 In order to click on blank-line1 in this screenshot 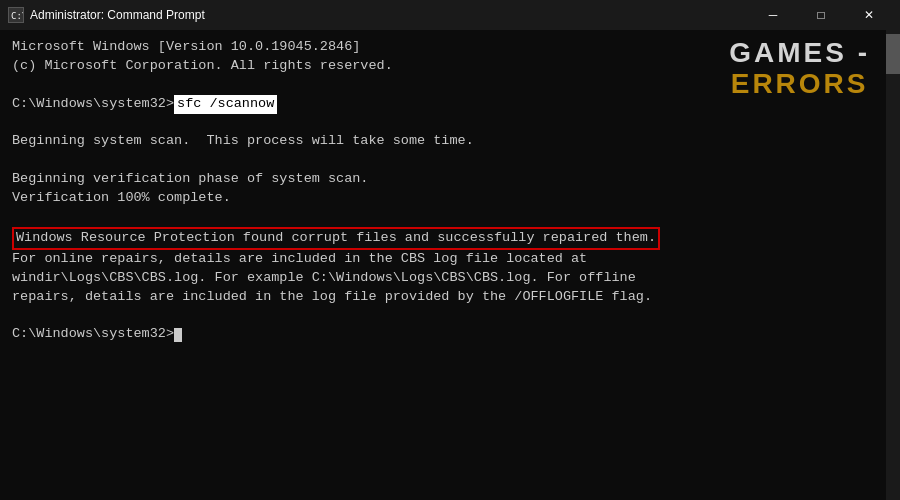, I will do `click(450, 86)`.